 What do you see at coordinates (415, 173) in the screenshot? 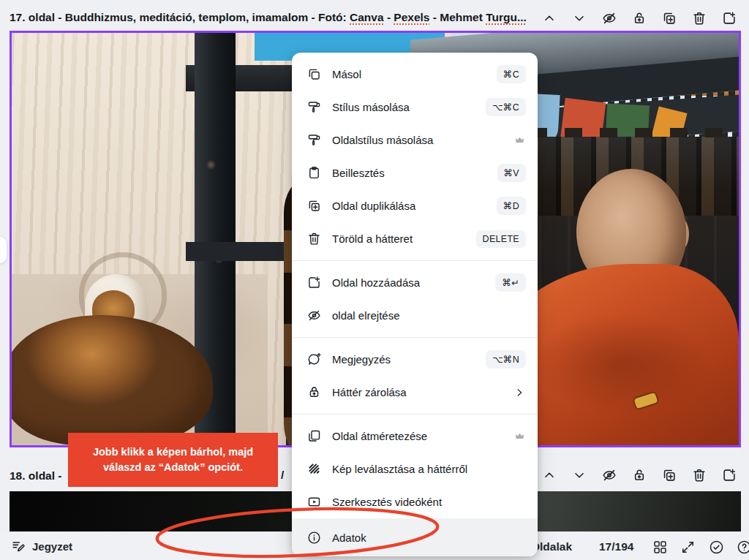
I see `menu-item-beillesztes: Beillesztés⌘V` at bounding box center [415, 173].